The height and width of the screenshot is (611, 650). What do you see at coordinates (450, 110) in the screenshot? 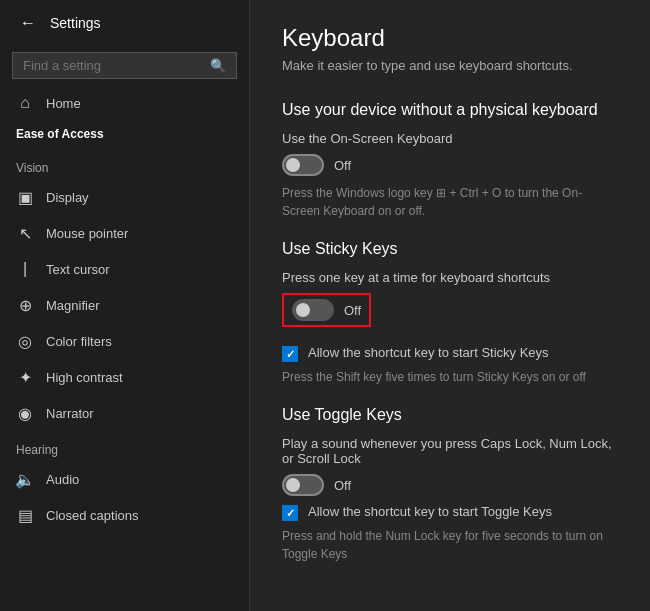
I see `on-screen-keyboard-heading: Use your device without a physical keybo…` at bounding box center [450, 110].